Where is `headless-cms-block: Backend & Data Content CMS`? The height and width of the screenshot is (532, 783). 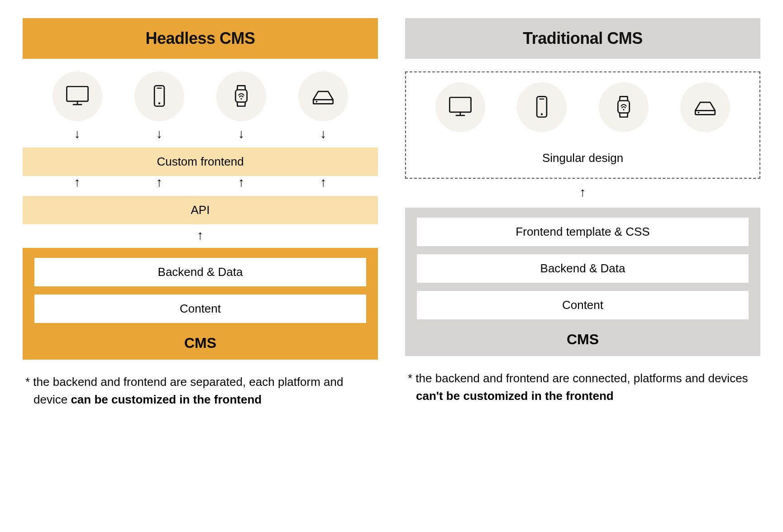
headless-cms-block: Backend & Data Content CMS is located at coordinates (200, 304).